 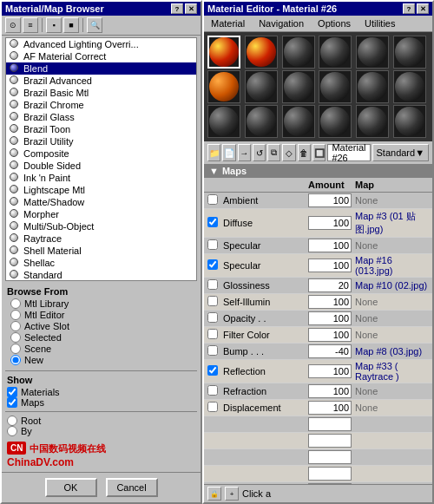 What do you see at coordinates (214, 494) in the screenshot?
I see `status-lock-button: 🔒` at bounding box center [214, 494].